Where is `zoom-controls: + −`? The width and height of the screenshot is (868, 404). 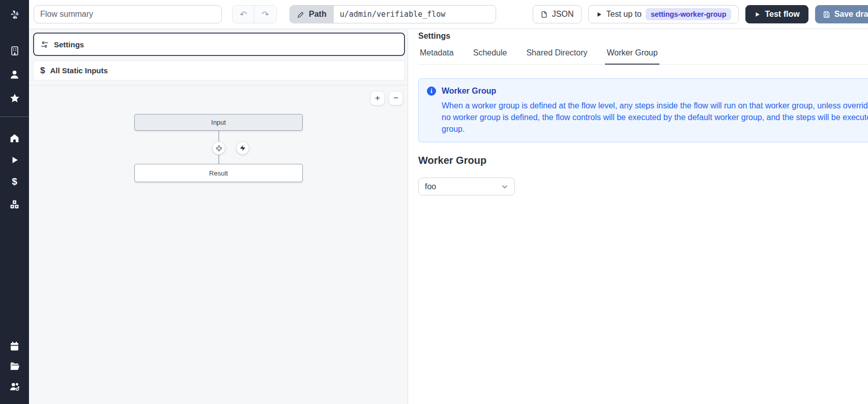 zoom-controls: + − is located at coordinates (387, 98).